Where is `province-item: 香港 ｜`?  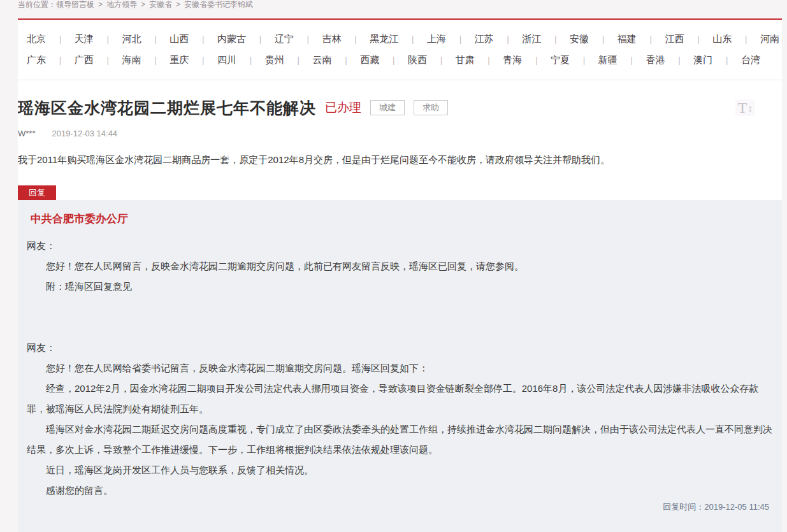 province-item: 香港 ｜ is located at coordinates (670, 60).